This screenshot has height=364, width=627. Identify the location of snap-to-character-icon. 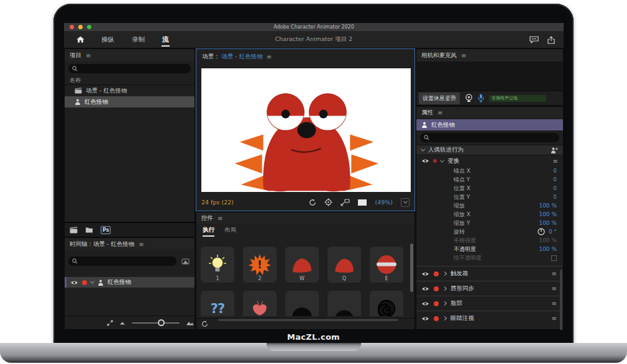
(346, 202).